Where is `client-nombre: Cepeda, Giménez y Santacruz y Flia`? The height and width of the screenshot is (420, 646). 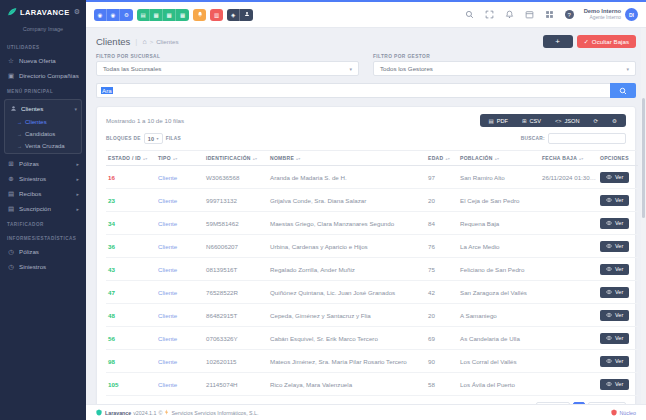 client-nombre: Cepeda, Giménez y Santacruz y Flia is located at coordinates (347, 316).